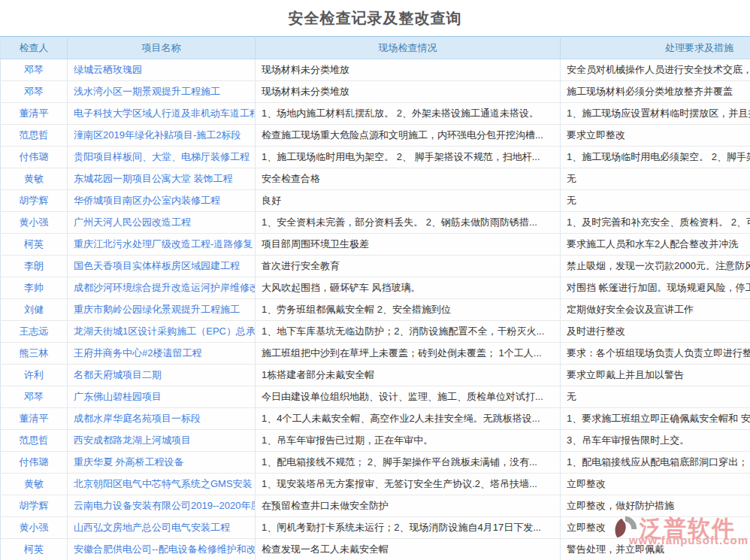  What do you see at coordinates (408, 222) in the screenshot?
I see `situation-text: 1、安全资料未完善，部分资料丢失。 2、钢筋未做防雨防锈措...` at bounding box center [408, 222].